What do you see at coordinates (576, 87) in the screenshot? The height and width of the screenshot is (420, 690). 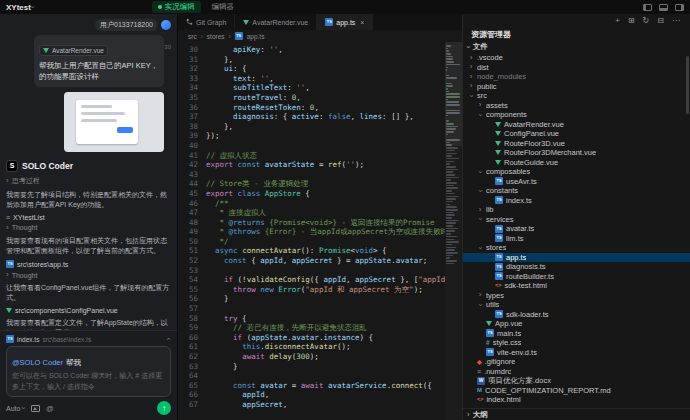 I see `tree-folder-public: ›public` at bounding box center [576, 87].